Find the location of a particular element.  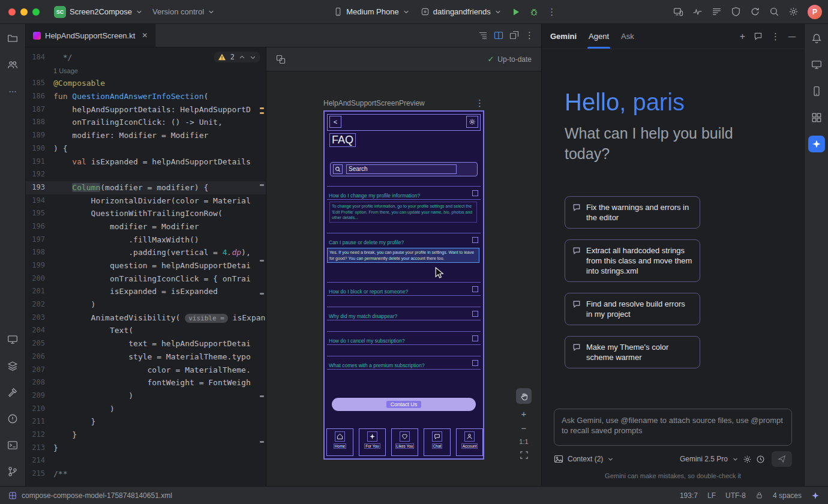

code-line: 186fun QuestionAndAnswerInfoSection( is located at coordinates (146, 97).